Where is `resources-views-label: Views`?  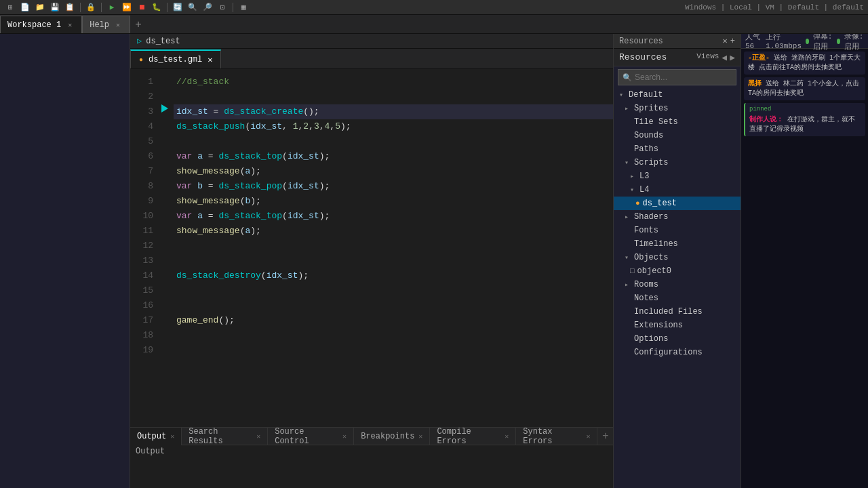
resources-views-label: Views is located at coordinates (708, 58).